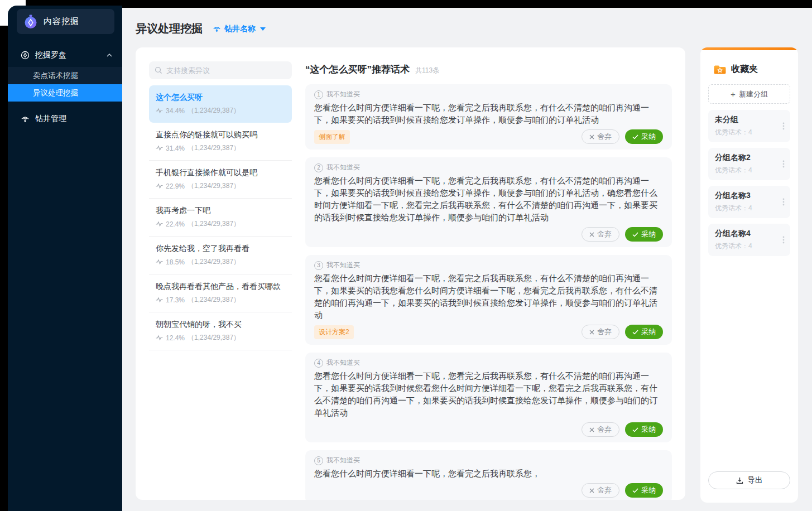 The height and width of the screenshot is (511, 812). What do you see at coordinates (65, 55) in the screenshot?
I see `sidebar-item-mining-compass: 挖掘罗盘` at bounding box center [65, 55].